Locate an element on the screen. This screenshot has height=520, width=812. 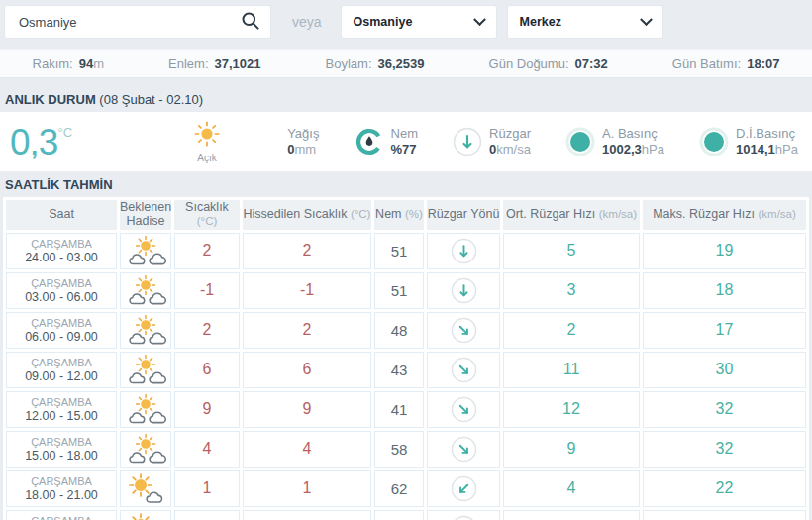
cell-temperature: 6 is located at coordinates (207, 370).